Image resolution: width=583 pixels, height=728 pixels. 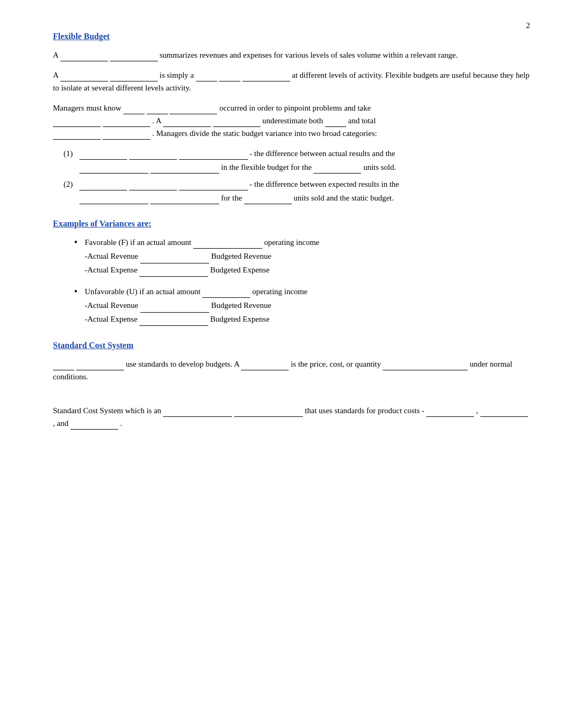 I want to click on para3-blank5, so click(x=127, y=123).